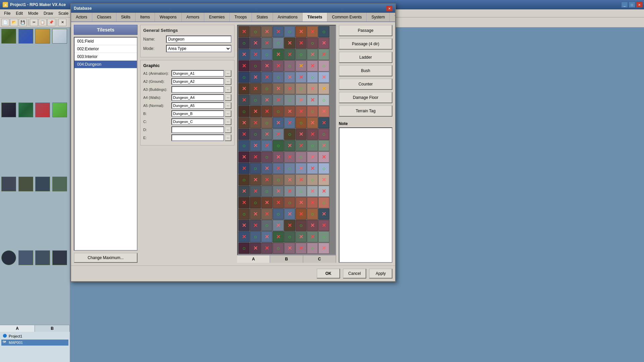 The width and height of the screenshot is (644, 362). I want to click on tab-tilesets: Tilesets, so click(315, 17).